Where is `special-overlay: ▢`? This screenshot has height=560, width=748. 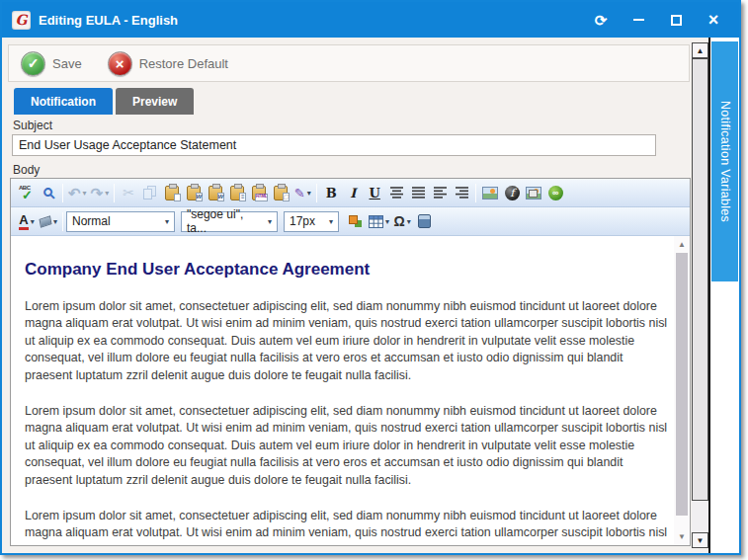 special-overlay: ▢ is located at coordinates (287, 198).